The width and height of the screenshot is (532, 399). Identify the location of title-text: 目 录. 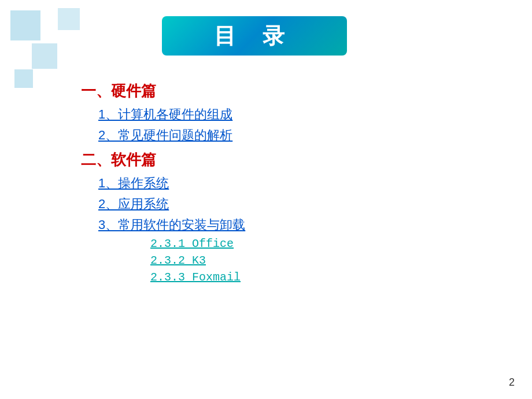
(254, 36).